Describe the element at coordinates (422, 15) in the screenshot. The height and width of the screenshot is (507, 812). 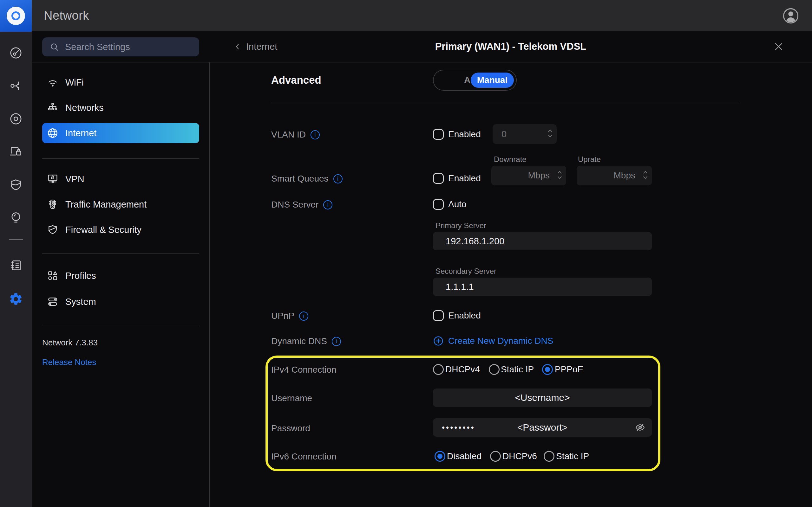
I see `top-bar: Network` at that location.